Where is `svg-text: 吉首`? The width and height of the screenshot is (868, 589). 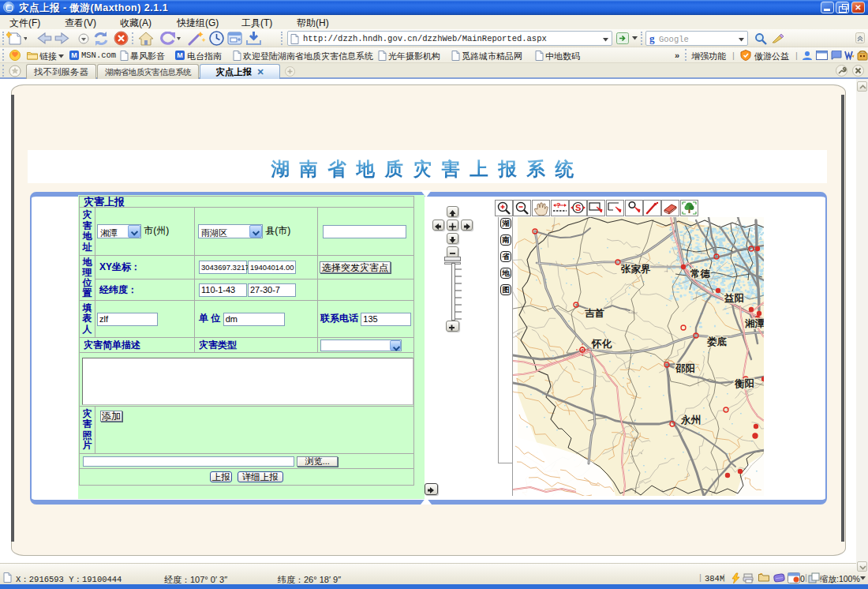 svg-text: 吉首 is located at coordinates (595, 313).